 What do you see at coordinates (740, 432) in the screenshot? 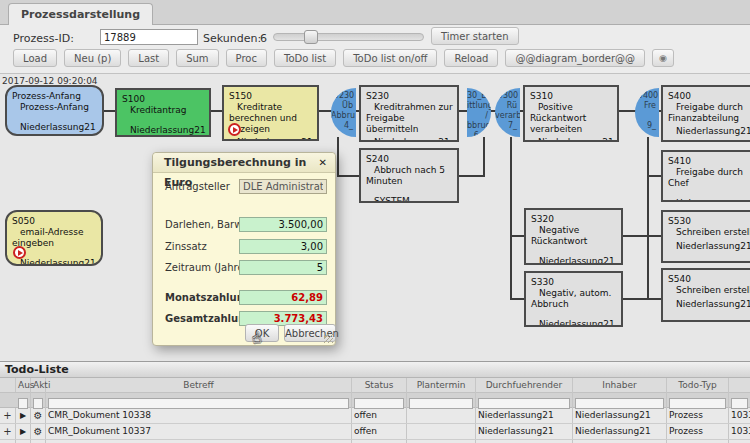
I see `cell-id: 10337` at bounding box center [740, 432].